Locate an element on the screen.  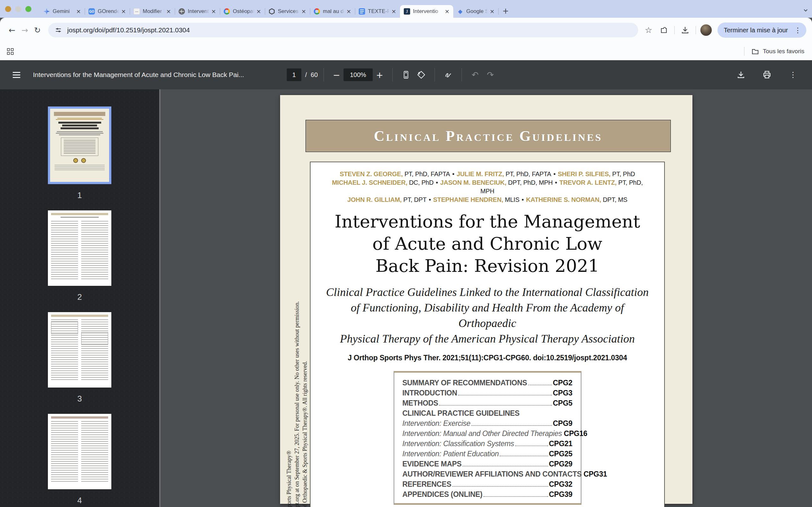
toc-row: EVIDENCE MAPSCPG29 is located at coordinates (488, 464).